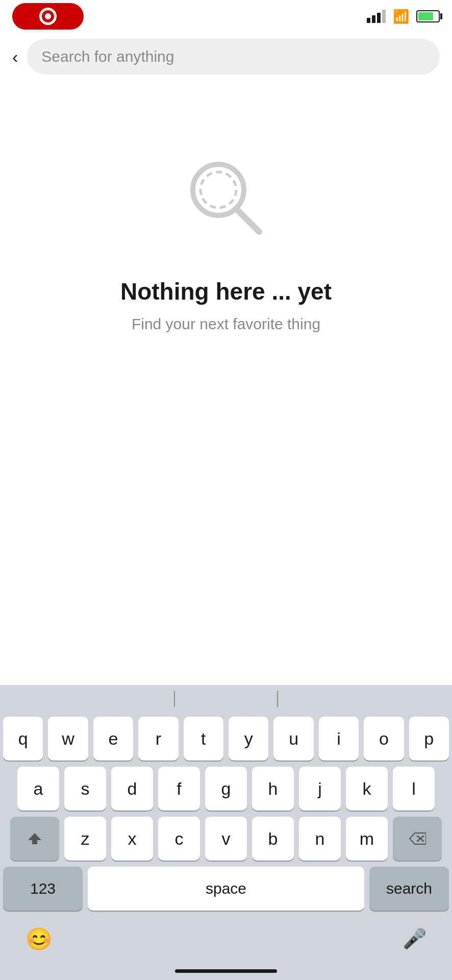 This screenshot has width=452, height=980. What do you see at coordinates (339, 739) in the screenshot?
I see `key-i: i` at bounding box center [339, 739].